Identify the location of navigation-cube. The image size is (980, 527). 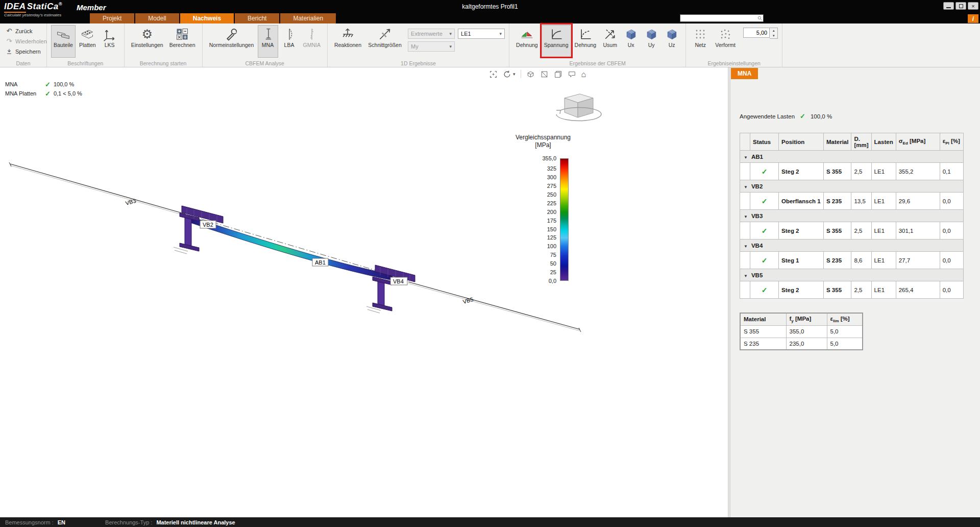
(577, 109).